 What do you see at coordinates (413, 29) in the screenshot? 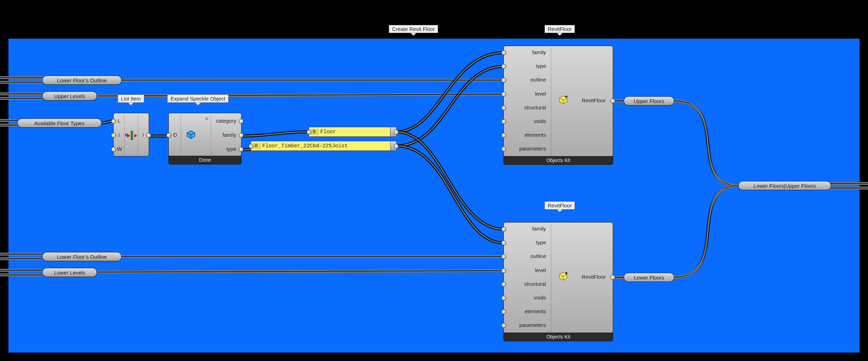
I see `tooltip-create-revit-floor: Create Revit Floor` at bounding box center [413, 29].